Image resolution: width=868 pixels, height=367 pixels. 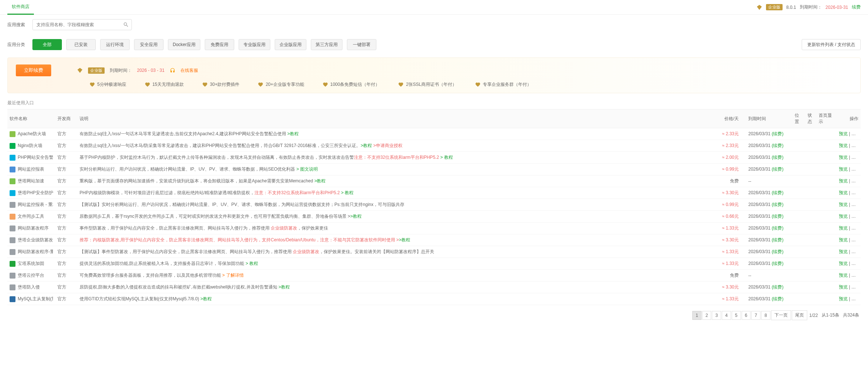 What do you see at coordinates (831, 45) in the screenshot?
I see `update-list-button: 更新软件列表 / 支付状态` at bounding box center [831, 45].